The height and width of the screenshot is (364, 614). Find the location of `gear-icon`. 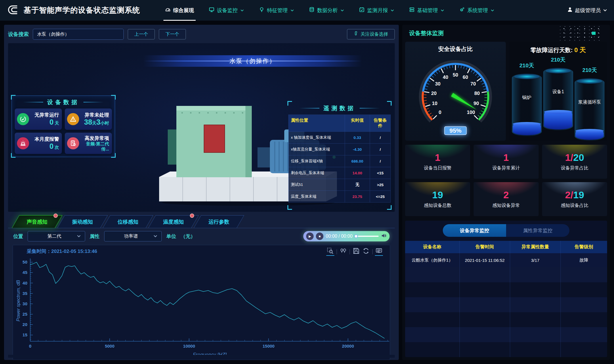

gear-icon is located at coordinates (462, 10).